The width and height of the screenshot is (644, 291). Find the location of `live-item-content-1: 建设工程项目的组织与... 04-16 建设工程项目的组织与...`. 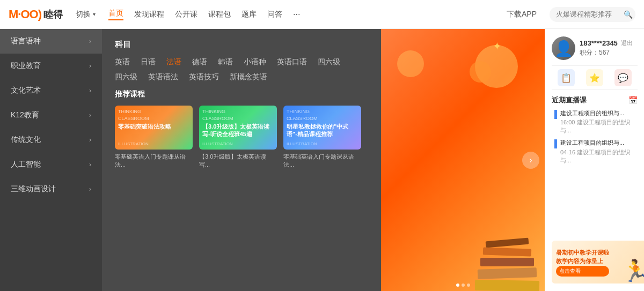

live-item-content-1: 建设工程项目的组织与... 04-16 建设工程项目的组织与... is located at coordinates (599, 151).